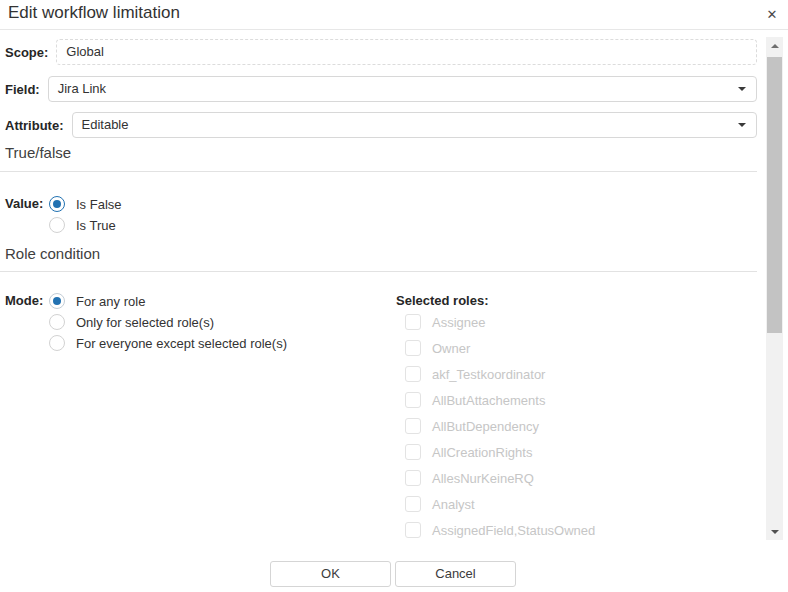  Describe the element at coordinates (500, 426) in the screenshot. I see `role-item: AllButDependency` at that location.